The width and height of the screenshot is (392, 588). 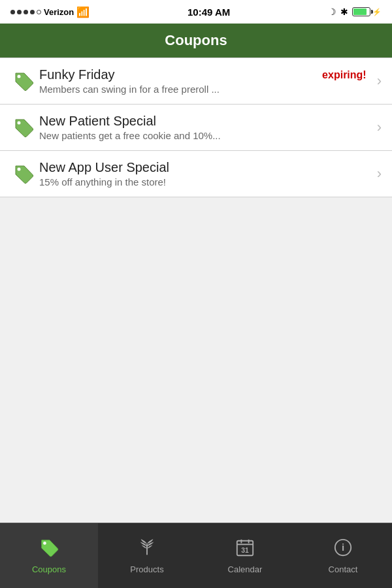 What do you see at coordinates (205, 167) in the screenshot?
I see `coupon-title-row-3: New App User Special` at bounding box center [205, 167].